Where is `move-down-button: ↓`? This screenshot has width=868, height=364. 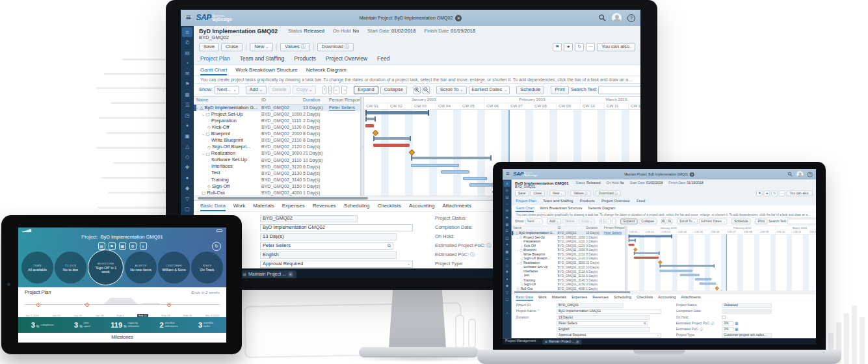 move-down-button: ↓ is located at coordinates (605, 221).